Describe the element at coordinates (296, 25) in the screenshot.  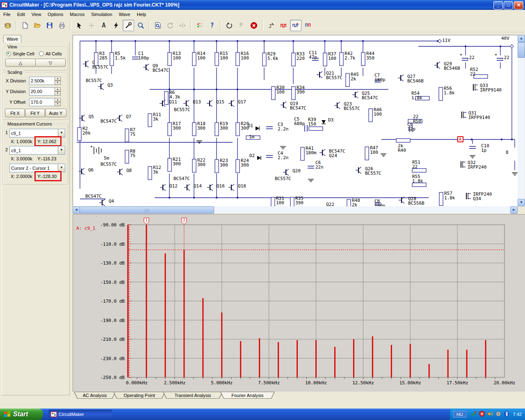
I see `analog-wave-button` at that location.